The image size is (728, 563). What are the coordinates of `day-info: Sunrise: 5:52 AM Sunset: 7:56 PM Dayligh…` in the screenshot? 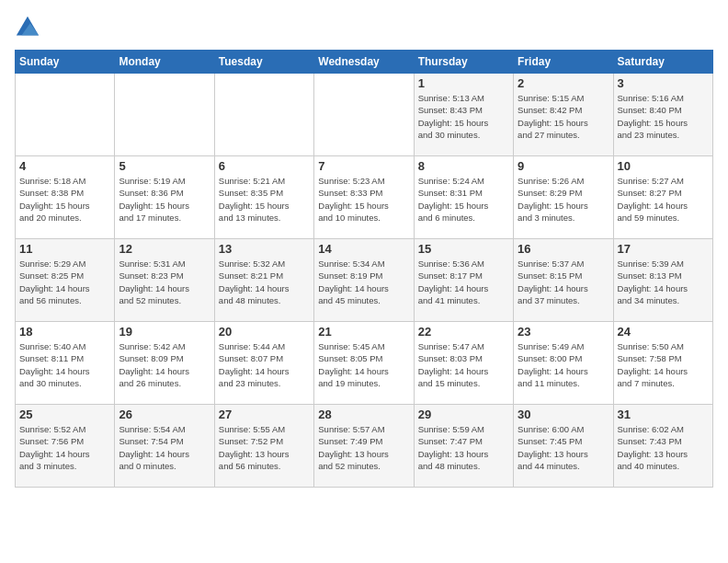 It's located at (64, 447).